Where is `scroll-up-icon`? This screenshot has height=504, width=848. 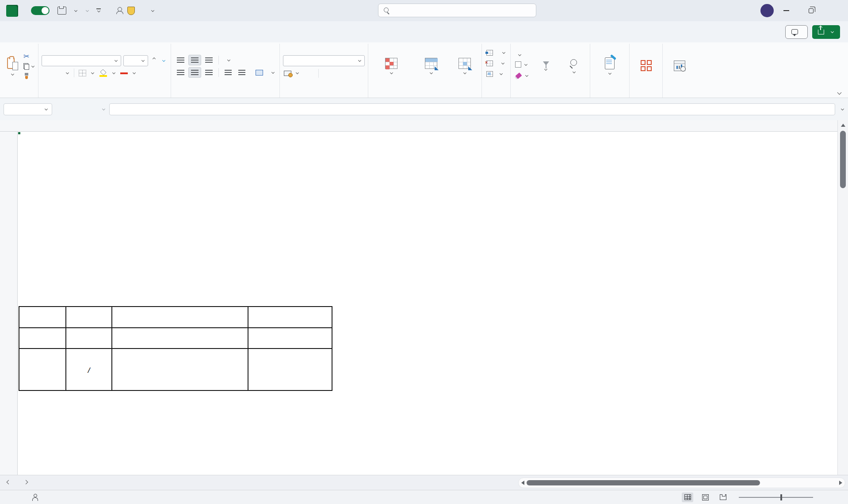
scroll-up-icon is located at coordinates (843, 125).